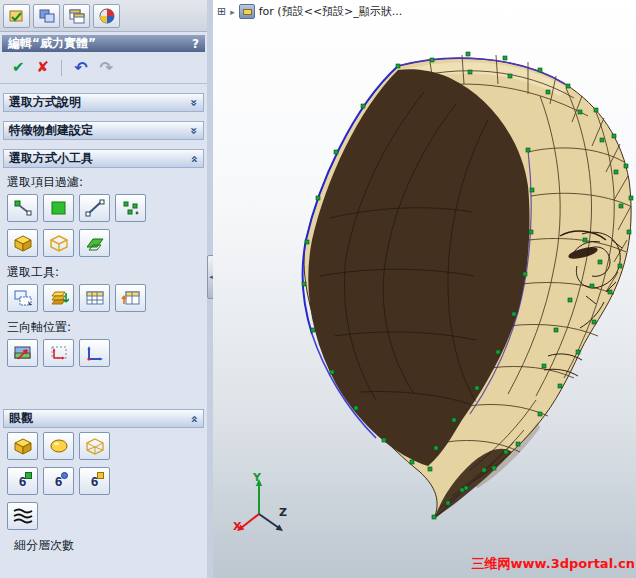  I want to click on face-body-button, so click(94, 243).